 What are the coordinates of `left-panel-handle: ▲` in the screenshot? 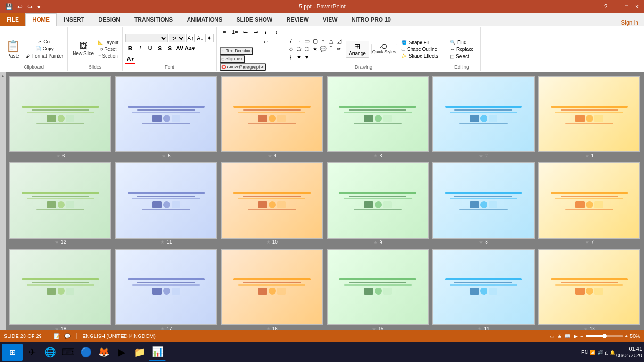 It's located at (3, 201).